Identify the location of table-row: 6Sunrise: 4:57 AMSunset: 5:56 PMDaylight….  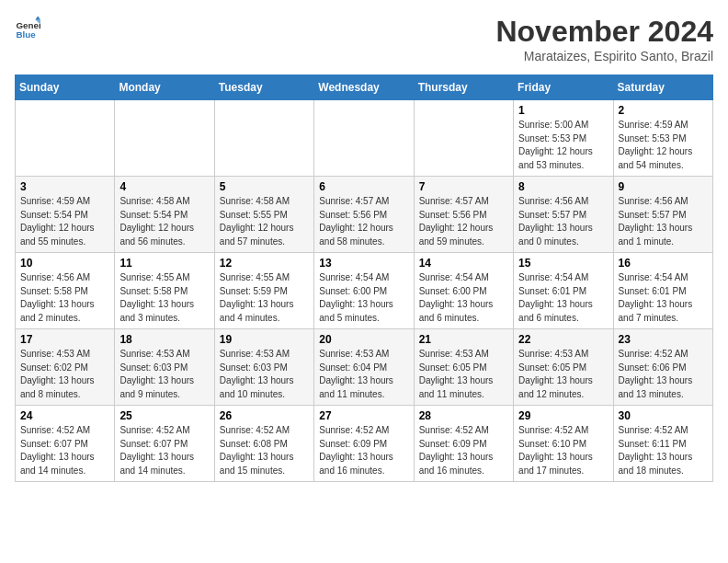
(364, 215).